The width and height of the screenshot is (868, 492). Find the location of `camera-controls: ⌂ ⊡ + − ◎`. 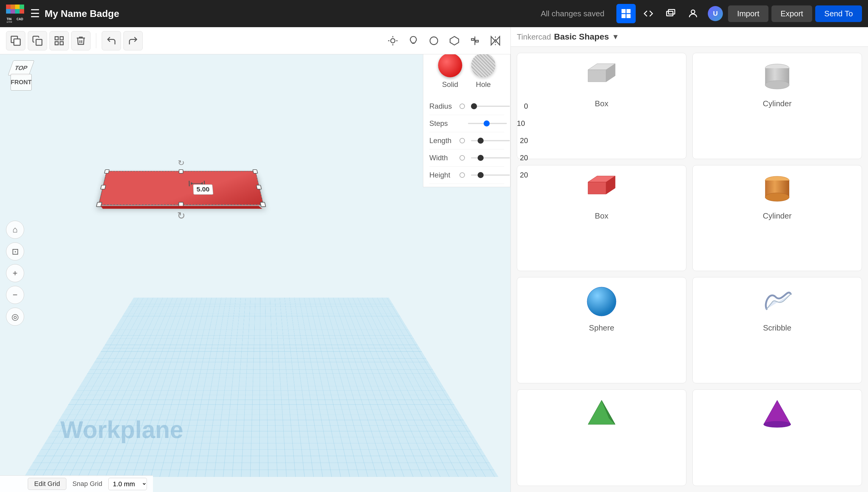

camera-controls: ⌂ ⊡ + − ◎ is located at coordinates (15, 273).